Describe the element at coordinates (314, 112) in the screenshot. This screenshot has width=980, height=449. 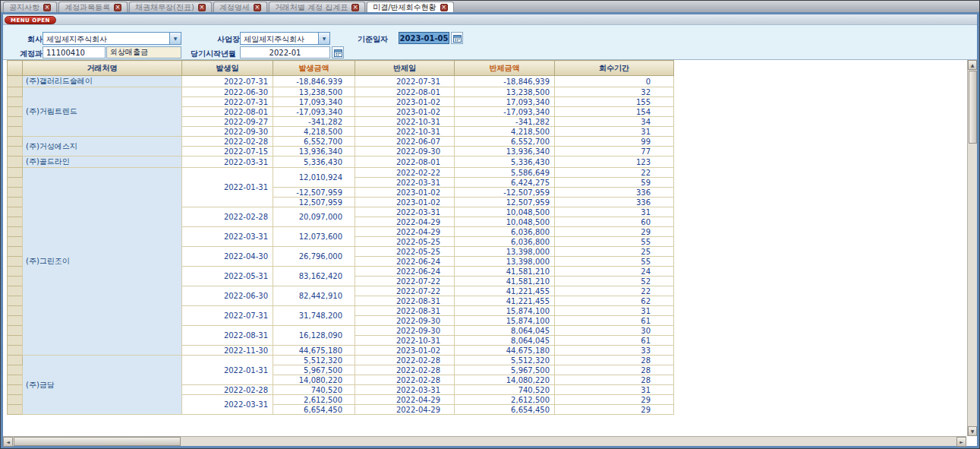
I see `occur-amount-cell: -17,093,340` at that location.